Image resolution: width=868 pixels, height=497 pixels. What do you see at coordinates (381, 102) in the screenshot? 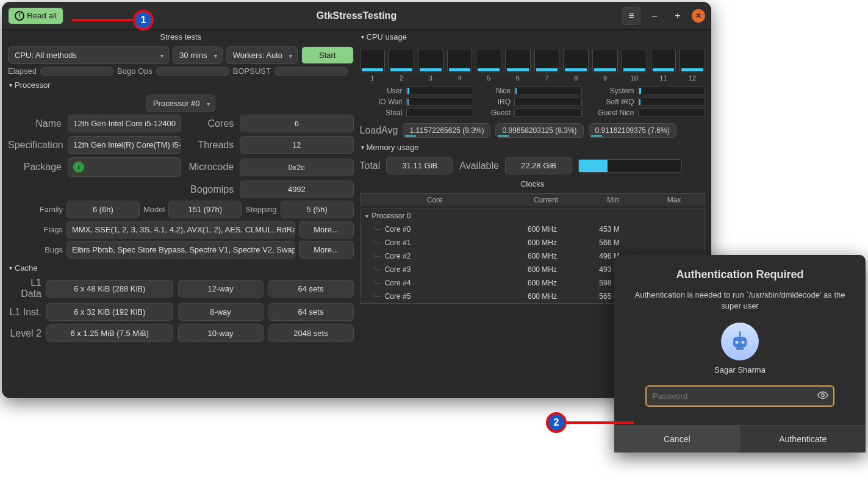
I see `stat-label: IO Wait` at bounding box center [381, 102].